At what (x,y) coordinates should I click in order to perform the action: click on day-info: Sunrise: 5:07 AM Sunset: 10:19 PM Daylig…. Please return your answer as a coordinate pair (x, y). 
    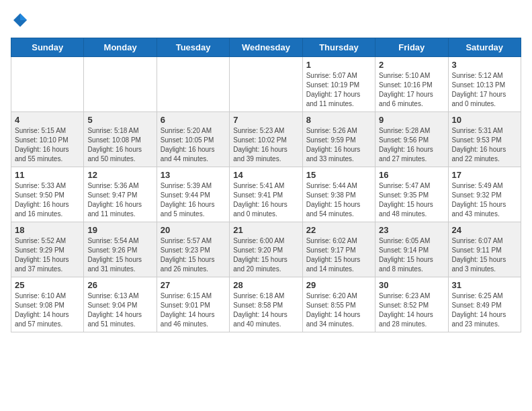
    Looking at the image, I should click on (339, 90).